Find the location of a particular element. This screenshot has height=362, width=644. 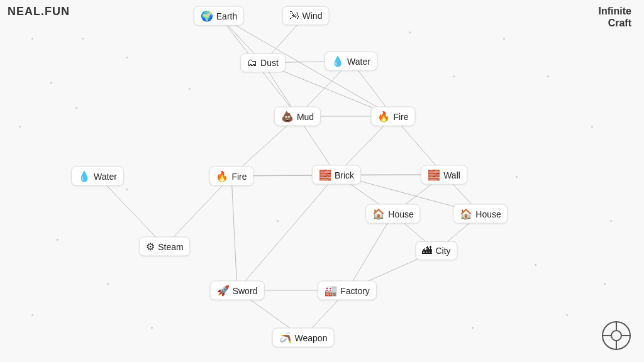

node-label-sword: Sword is located at coordinates (245, 290).